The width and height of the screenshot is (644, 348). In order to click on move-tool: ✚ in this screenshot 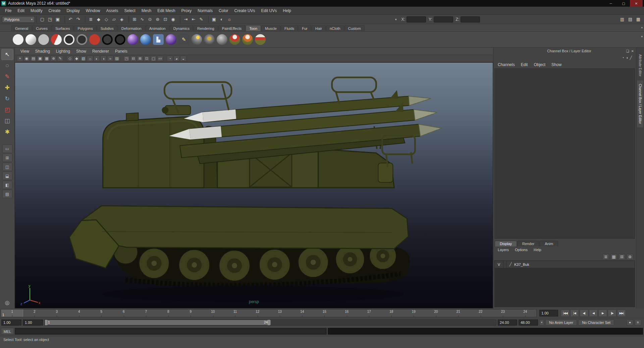, I will do `click(7, 88)`.